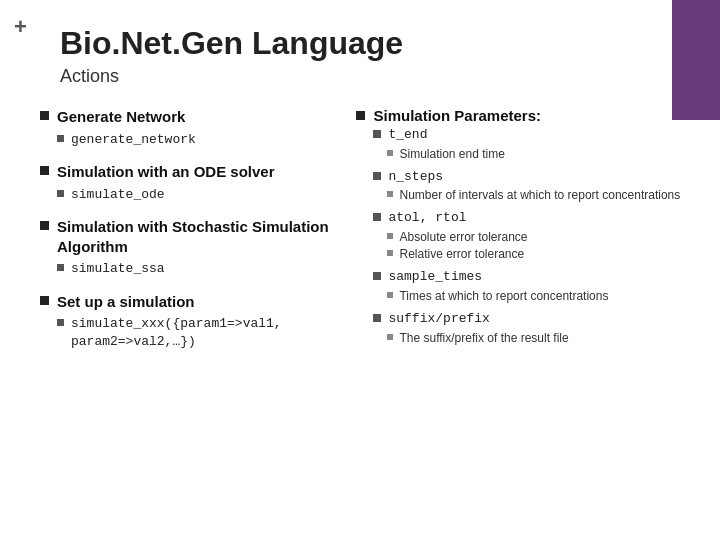 This screenshot has height=540, width=720. What do you see at coordinates (196, 195) in the screenshot?
I see `list-item: simulate_ode` at bounding box center [196, 195].